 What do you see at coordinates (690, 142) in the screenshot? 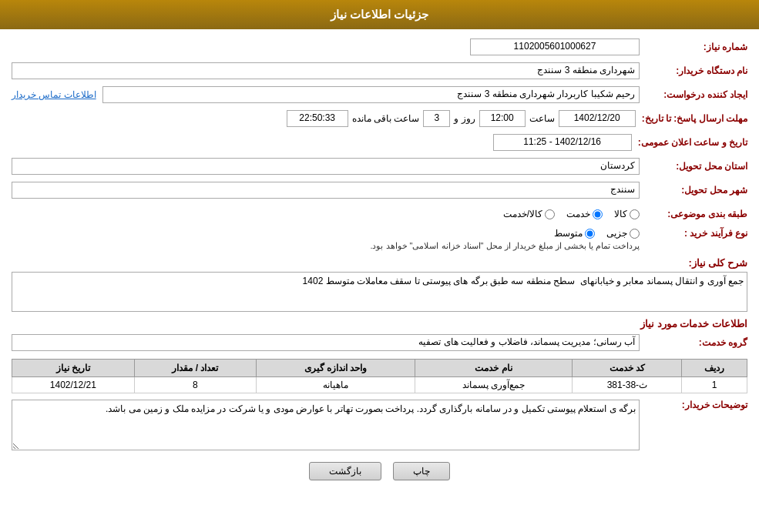
I see `announce-date-label: تاریخ و ساعت اعلان عمومی:` at bounding box center [690, 142].